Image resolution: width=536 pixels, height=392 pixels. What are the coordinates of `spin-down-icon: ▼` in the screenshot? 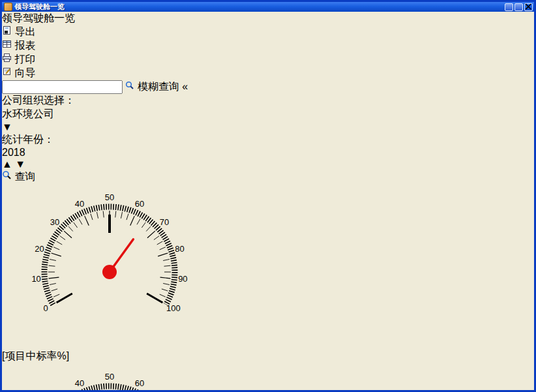 It's located at (20, 164).